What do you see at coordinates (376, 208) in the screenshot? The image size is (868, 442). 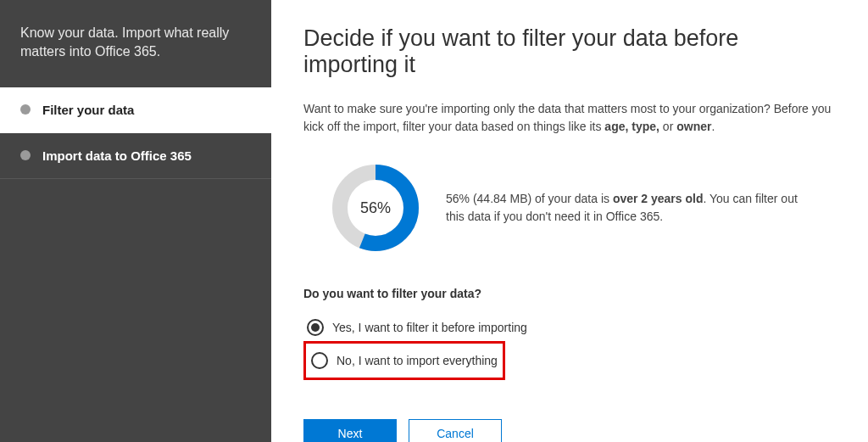 I see `donut-chart: 56%` at bounding box center [376, 208].